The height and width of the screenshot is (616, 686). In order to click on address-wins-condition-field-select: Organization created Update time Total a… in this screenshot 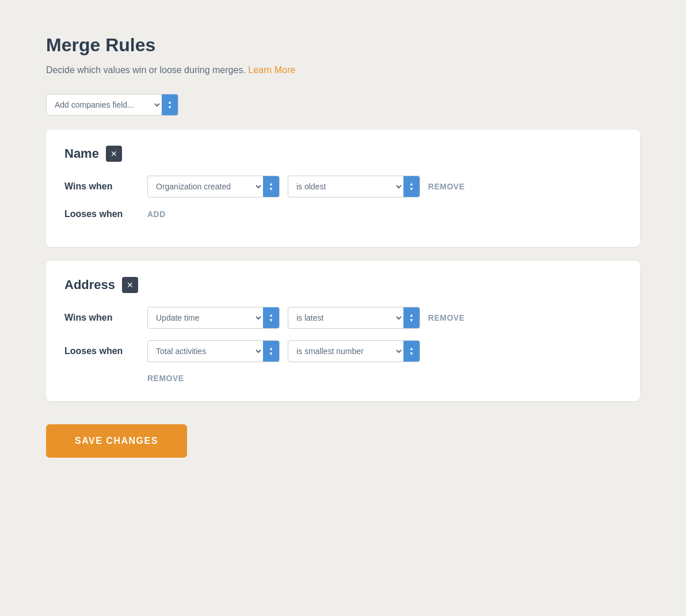, I will do `click(205, 318)`.